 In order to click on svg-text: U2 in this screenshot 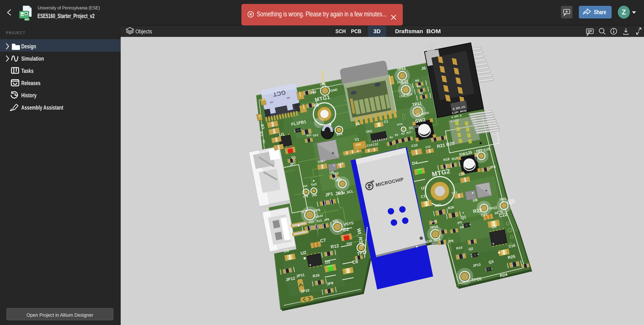, I will do `click(304, 253)`.